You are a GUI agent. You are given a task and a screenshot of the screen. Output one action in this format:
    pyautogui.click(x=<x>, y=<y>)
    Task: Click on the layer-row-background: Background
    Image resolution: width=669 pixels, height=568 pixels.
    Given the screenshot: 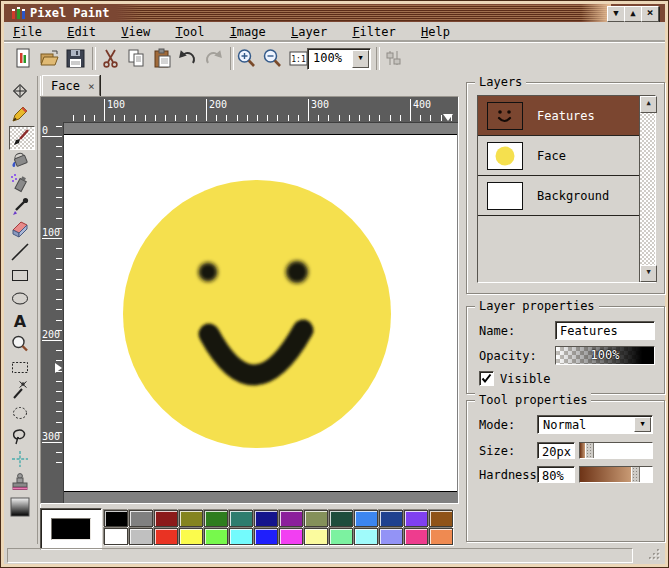 What is the action you would take?
    pyautogui.click(x=558, y=196)
    